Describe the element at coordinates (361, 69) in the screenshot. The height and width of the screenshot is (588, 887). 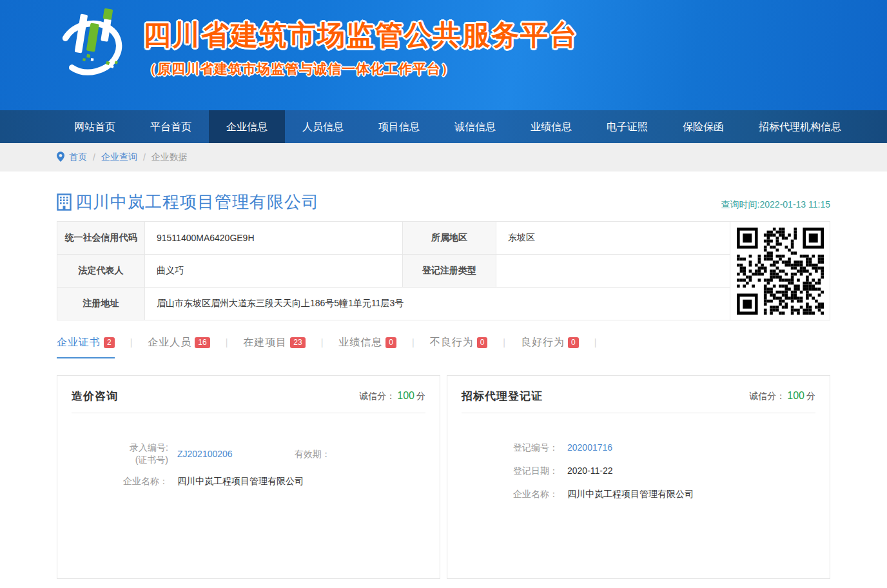
I see `site-subtitle: （原四川省建筑市场监管与诚信一体化工作平台）` at that location.